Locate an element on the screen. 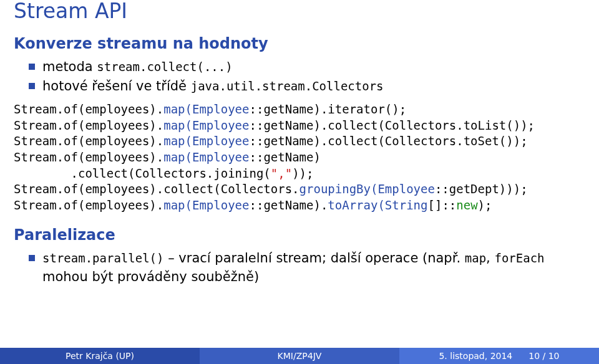  list-item: stream.parallel() – vrací paralelní stre… is located at coordinates (307, 268).